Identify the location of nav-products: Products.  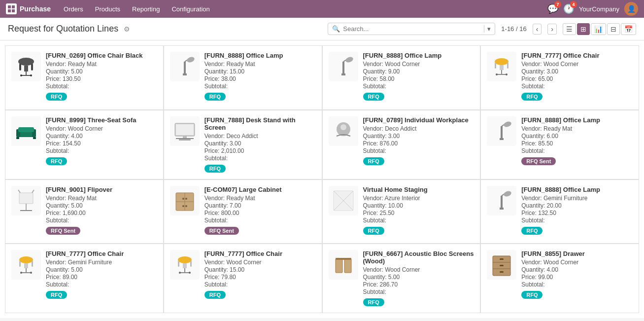
(107, 9).